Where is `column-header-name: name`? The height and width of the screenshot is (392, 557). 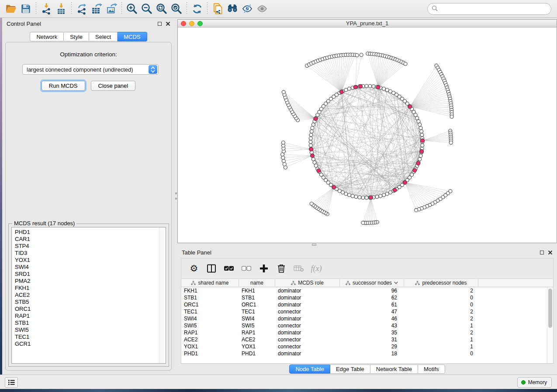
column-header-name: name is located at coordinates (257, 283).